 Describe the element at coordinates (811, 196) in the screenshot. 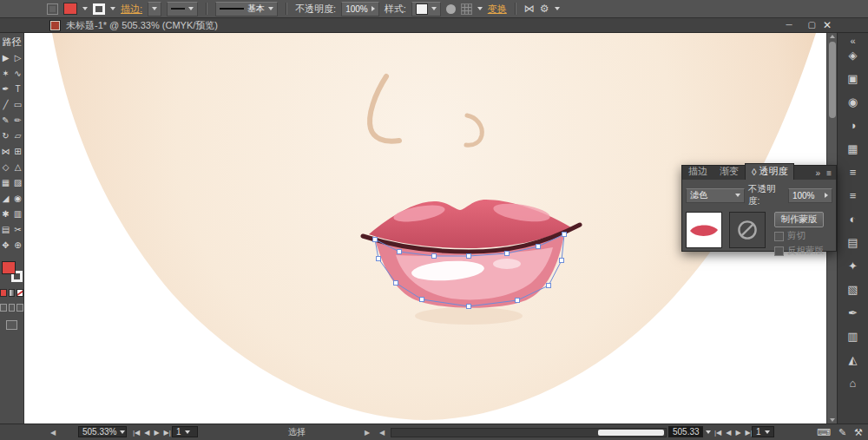

I see `panel-opacity-select: 100%` at that location.